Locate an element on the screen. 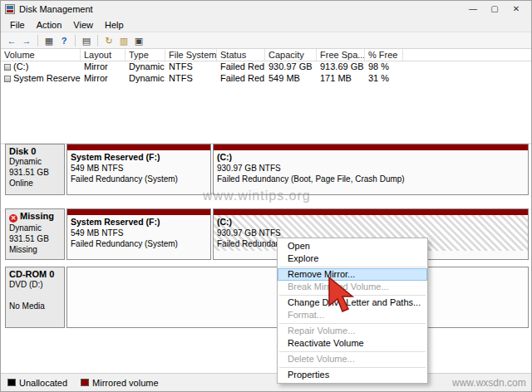  menu-action: Action is located at coordinates (50, 25).